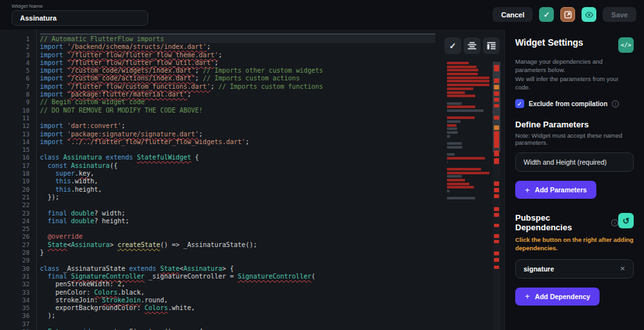  Describe the element at coordinates (568, 14) in the screenshot. I see `open-in-new-button` at that location.